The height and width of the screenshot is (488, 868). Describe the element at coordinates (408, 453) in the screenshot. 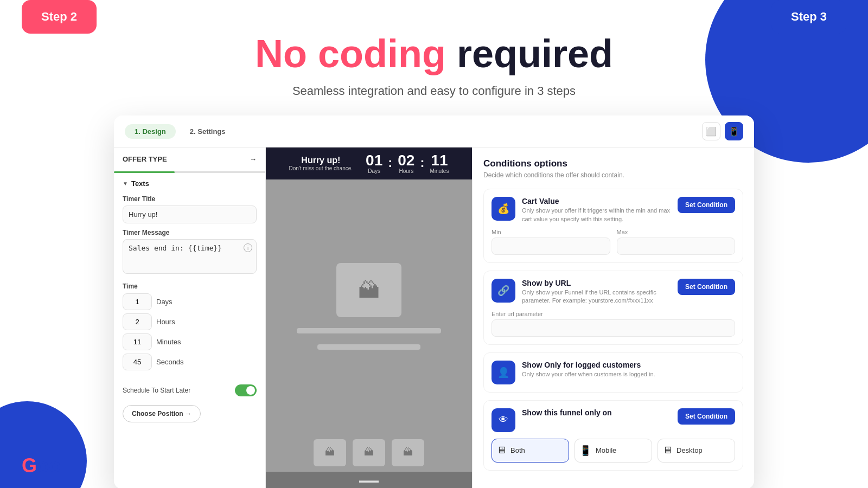

I see `thumbnail-3: 🏔` at that location.